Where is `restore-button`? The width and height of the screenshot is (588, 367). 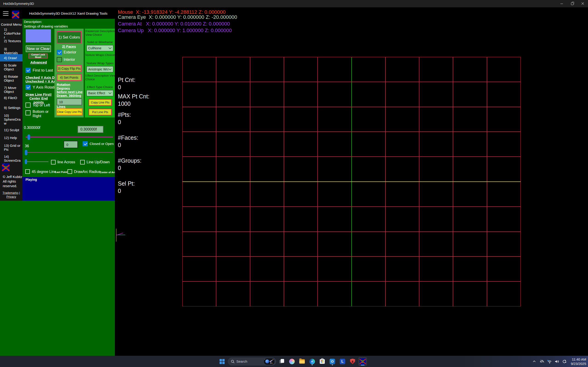 restore-button is located at coordinates (572, 4).